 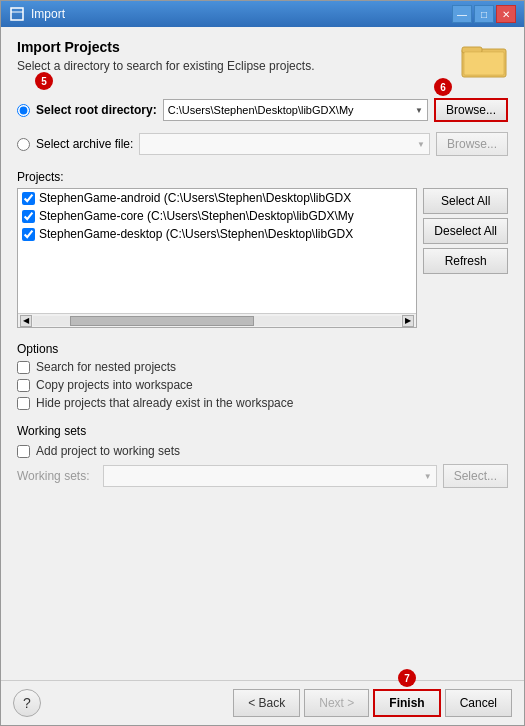 I want to click on working-sets-combo: ▼, so click(x=270, y=476).